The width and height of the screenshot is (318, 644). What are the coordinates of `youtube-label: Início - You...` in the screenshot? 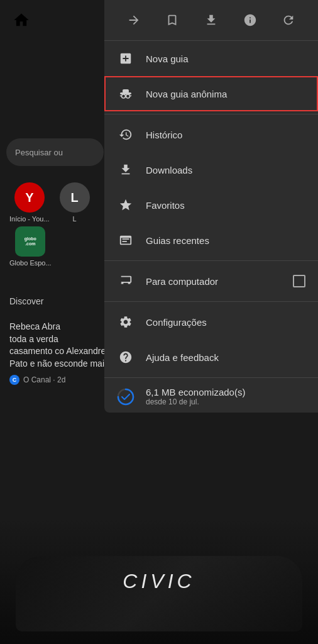 It's located at (30, 219).